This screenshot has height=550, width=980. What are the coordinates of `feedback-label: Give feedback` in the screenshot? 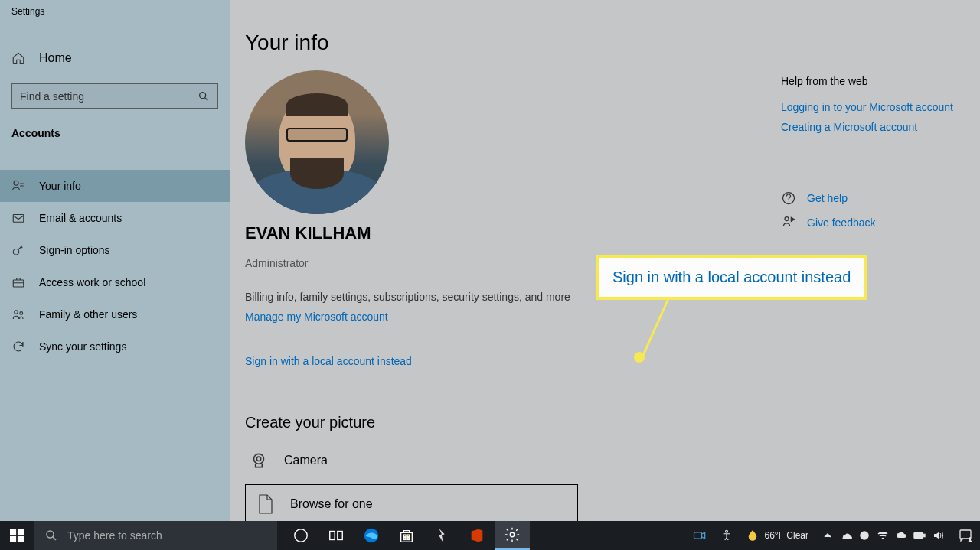 It's located at (841, 223).